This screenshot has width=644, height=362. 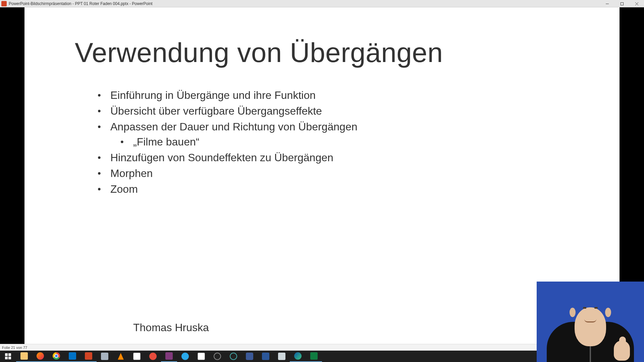 What do you see at coordinates (345, 142) in the screenshot?
I see `sub-bullet-item: „Filme bauen“` at bounding box center [345, 142].